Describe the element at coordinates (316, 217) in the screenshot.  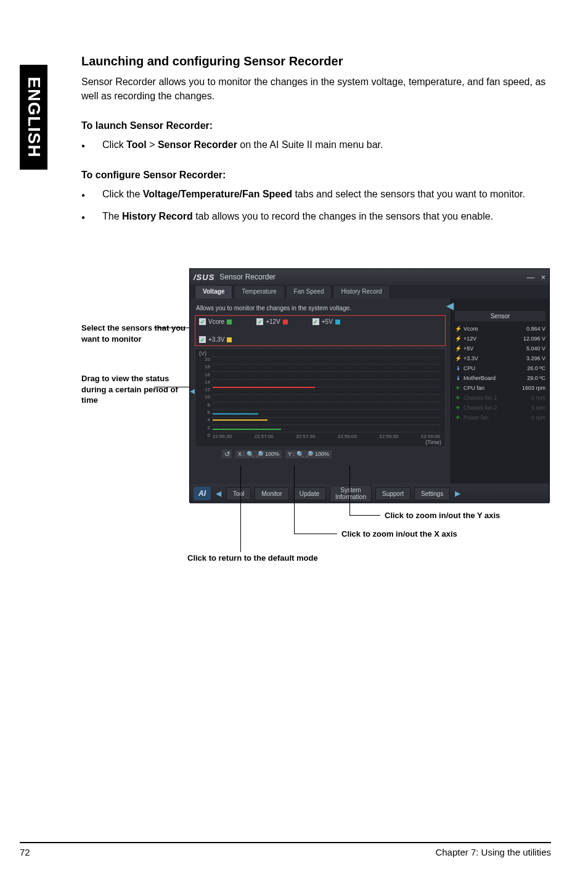
I see `configure-bullet-2: • The History Record tab allows you to r…` at that location.